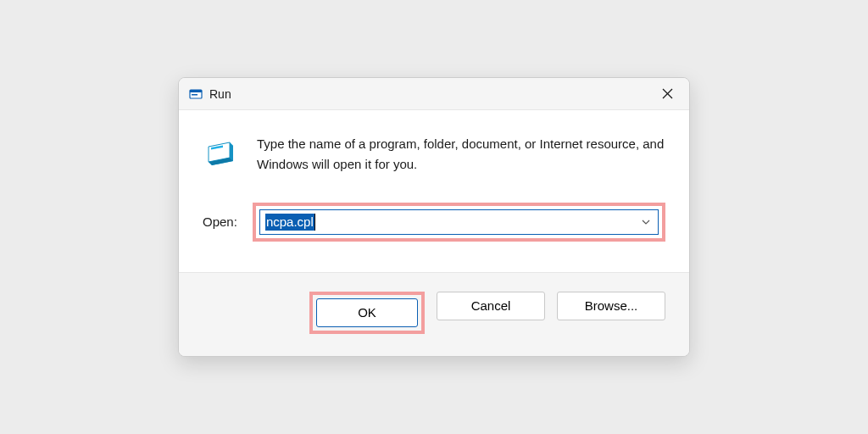 Image resolution: width=868 pixels, height=434 pixels. What do you see at coordinates (196, 94) in the screenshot?
I see `run-title-icon` at bounding box center [196, 94].